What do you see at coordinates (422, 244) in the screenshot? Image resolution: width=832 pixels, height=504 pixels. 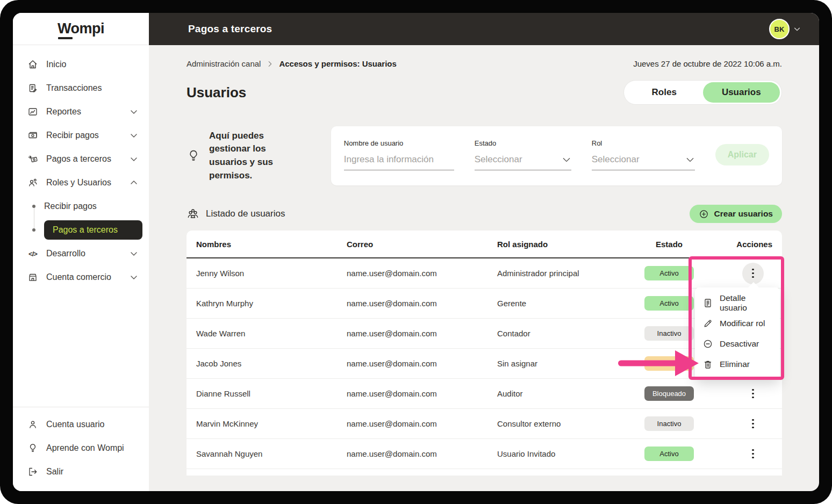 I see `col-correo: Correo` at bounding box center [422, 244].